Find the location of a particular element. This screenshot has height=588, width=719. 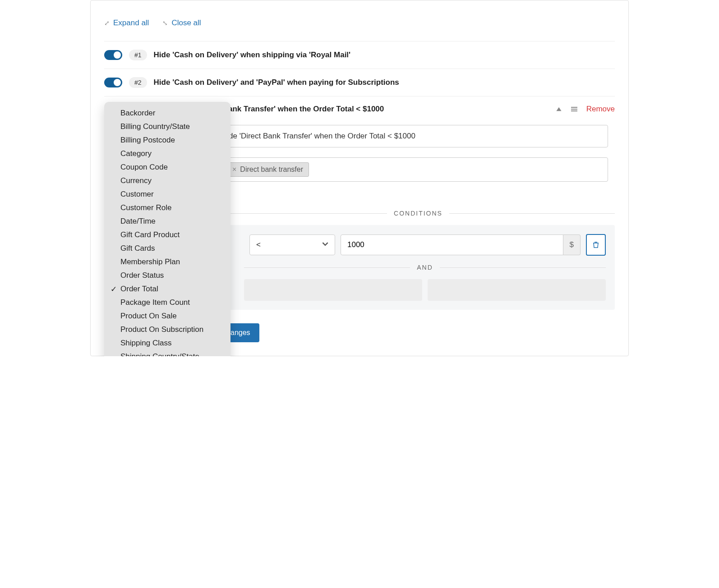

dropdown-item: Package Item Count is located at coordinates (167, 303).